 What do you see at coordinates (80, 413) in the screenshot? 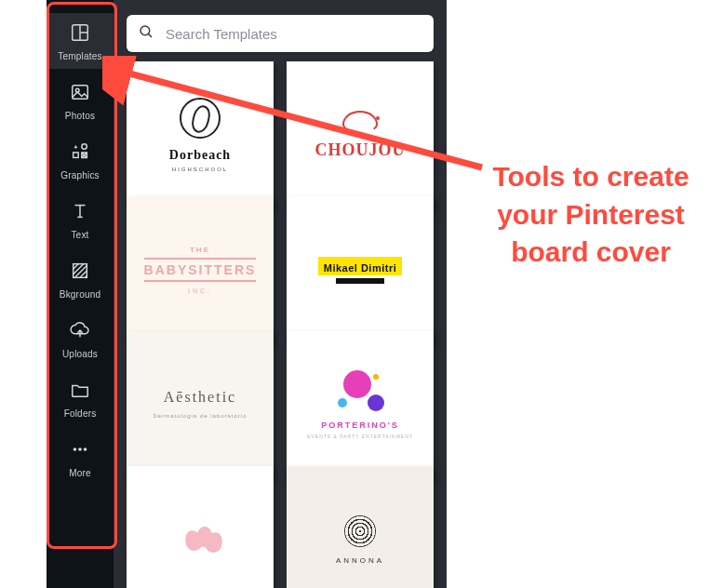
I see `sidebar-item-label: Folders` at bounding box center [80, 413].